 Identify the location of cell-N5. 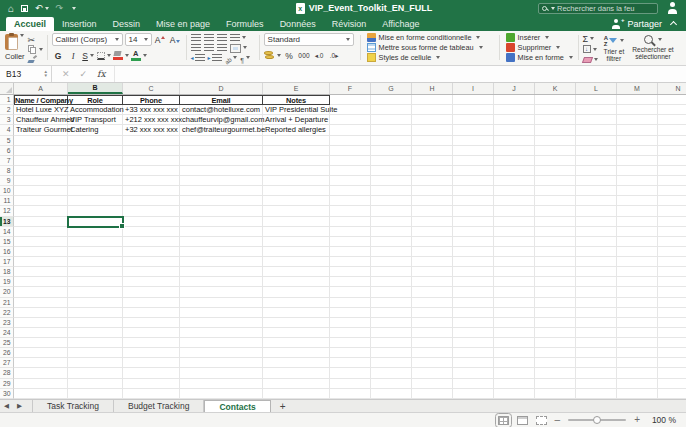
(672, 141).